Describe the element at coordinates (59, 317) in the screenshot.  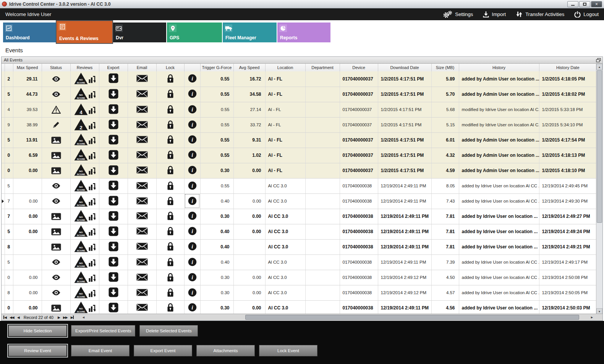
I see `nav-next-button: ▶` at that location.